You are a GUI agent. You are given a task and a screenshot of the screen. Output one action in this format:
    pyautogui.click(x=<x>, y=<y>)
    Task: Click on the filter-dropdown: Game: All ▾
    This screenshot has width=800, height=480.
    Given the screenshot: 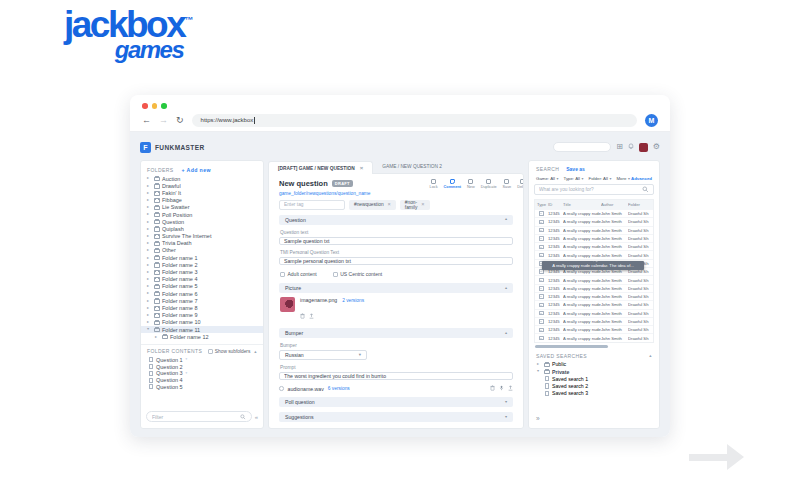 What is the action you would take?
    pyautogui.click(x=547, y=178)
    